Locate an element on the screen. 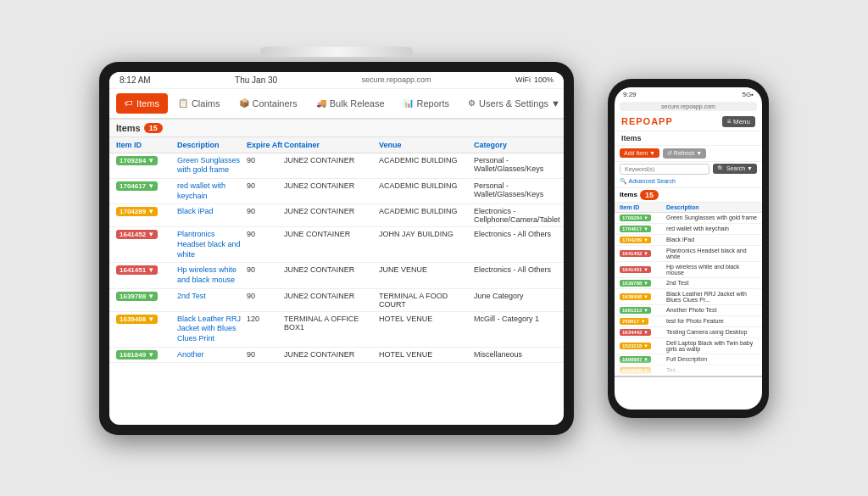  items-count-badge: 15 is located at coordinates (153, 128).